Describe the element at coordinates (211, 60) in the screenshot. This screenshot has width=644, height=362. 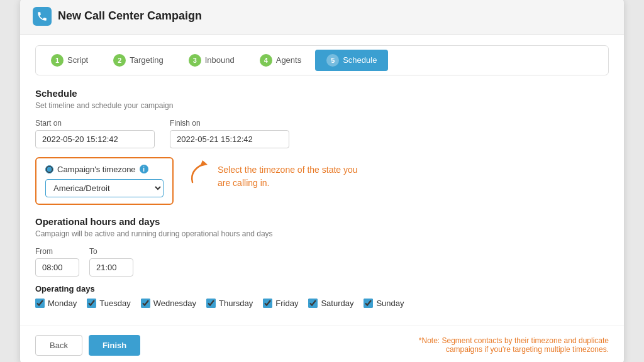
I see `tab-inbound: 3 Inbound` at that location.